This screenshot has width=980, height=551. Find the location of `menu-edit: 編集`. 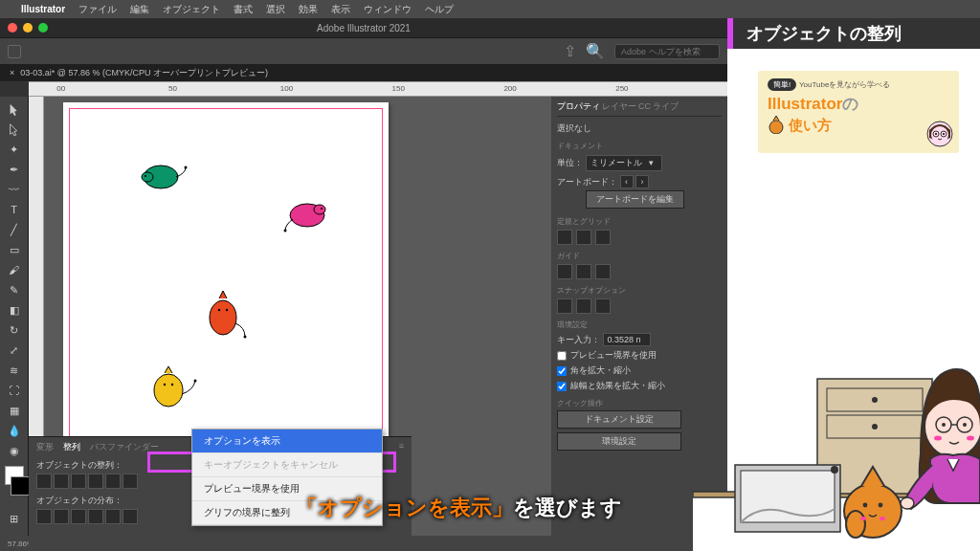

menu-edit: 編集 is located at coordinates (140, 10).